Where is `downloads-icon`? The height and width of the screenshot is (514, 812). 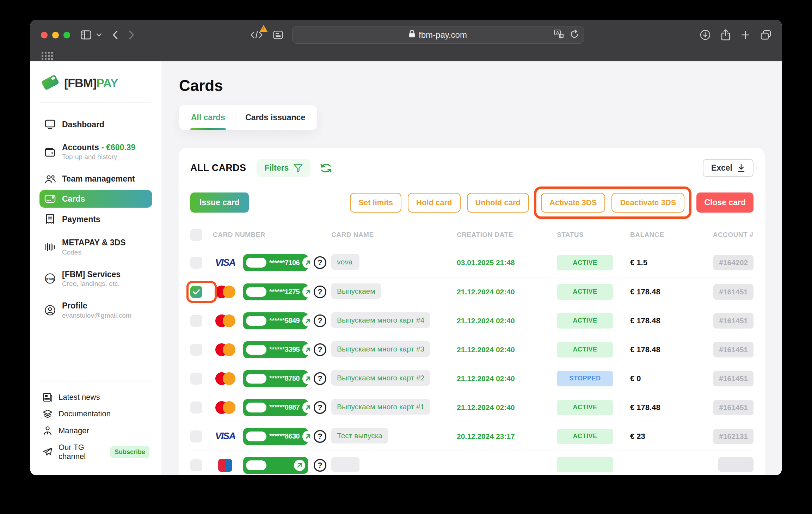
downloads-icon is located at coordinates (705, 35).